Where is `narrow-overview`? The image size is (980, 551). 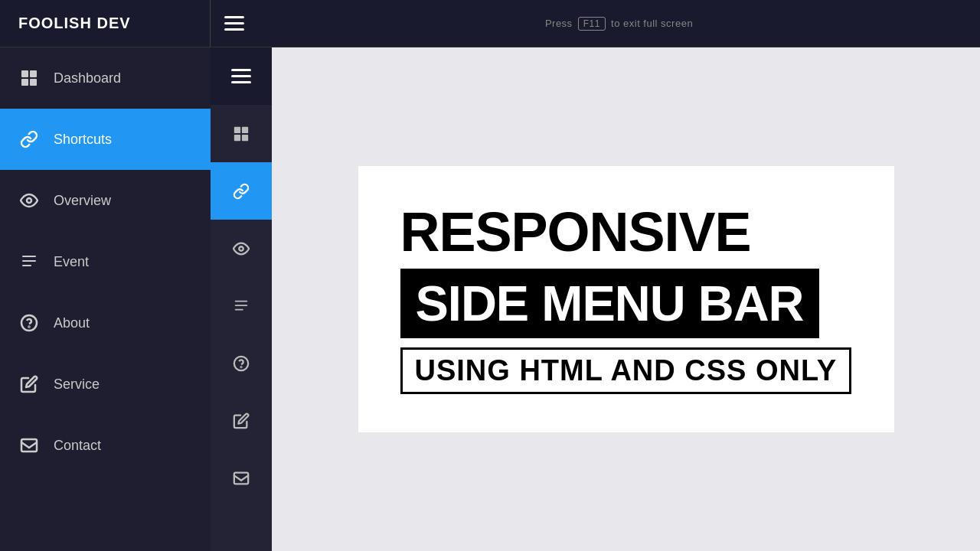 narrow-overview is located at coordinates (241, 248).